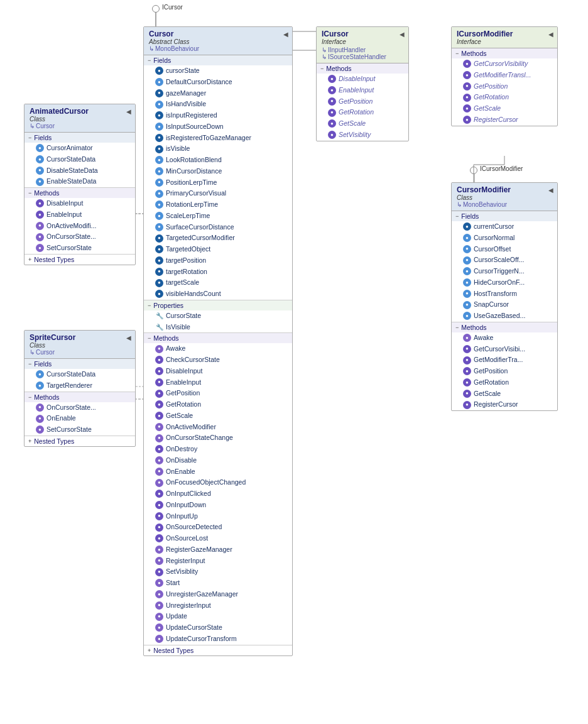 The height and width of the screenshot is (724, 588). Describe the element at coordinates (504, 266) in the screenshot. I see `cursormodifier-fields-section: − Fields ●currentCursor ●CursorNormal ●C…` at that location.